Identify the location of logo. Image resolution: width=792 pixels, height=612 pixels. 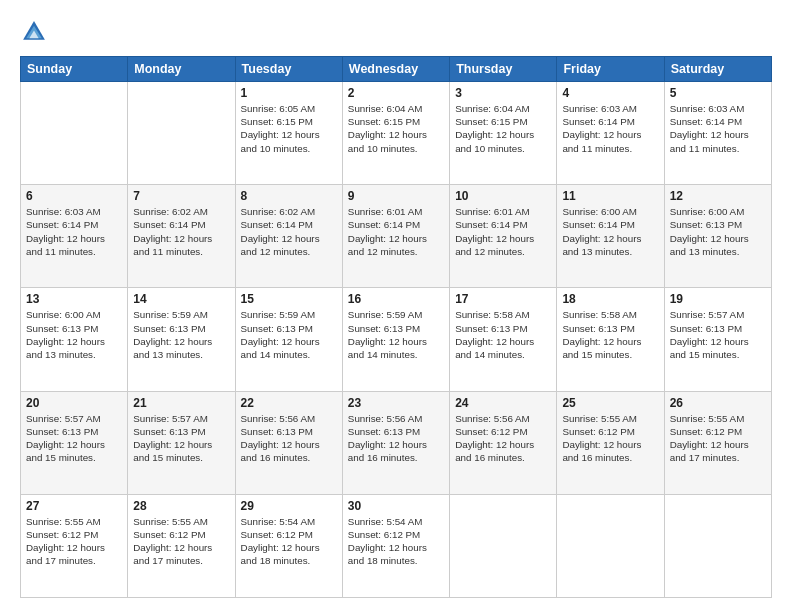
(36, 32).